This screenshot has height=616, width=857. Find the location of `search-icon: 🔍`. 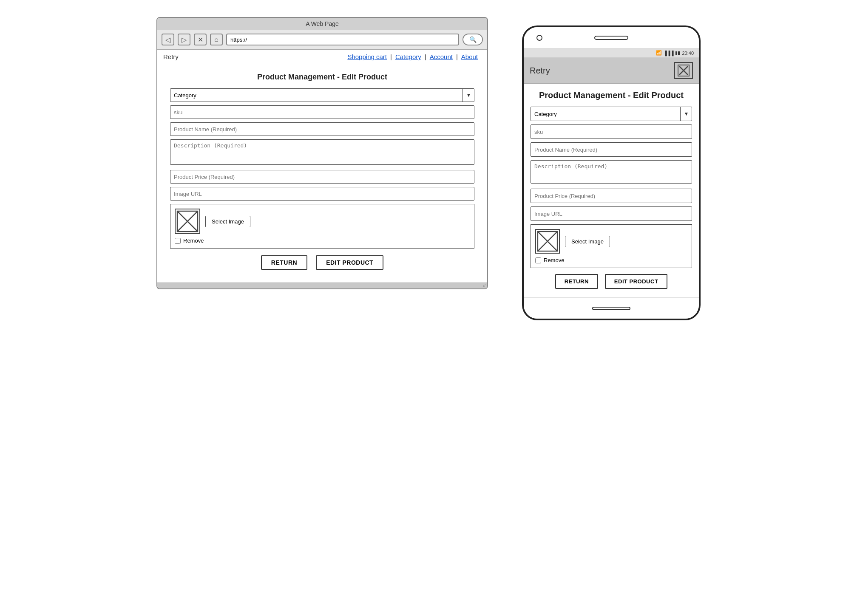

search-icon: 🔍 is located at coordinates (473, 40).